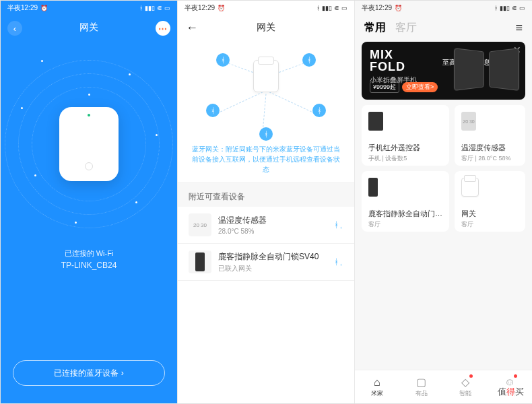  I want to click on watermark: 值得买, so click(510, 392).